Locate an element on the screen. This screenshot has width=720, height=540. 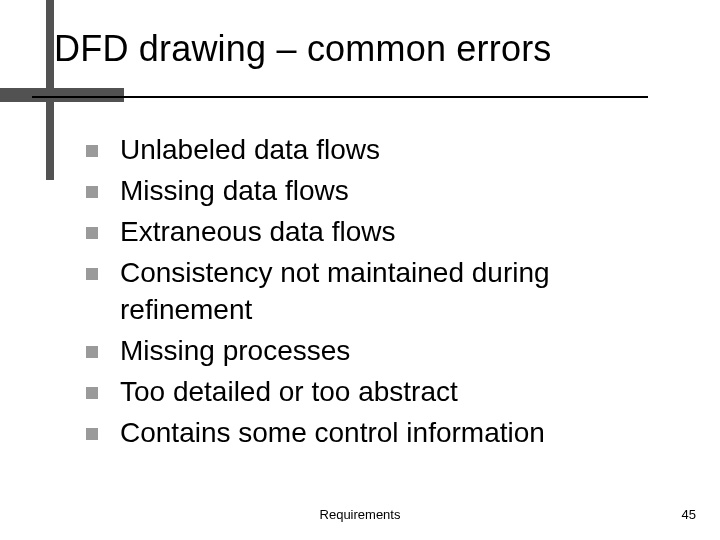
list-item: Too detailed or too abstract is located at coordinates (368, 392).